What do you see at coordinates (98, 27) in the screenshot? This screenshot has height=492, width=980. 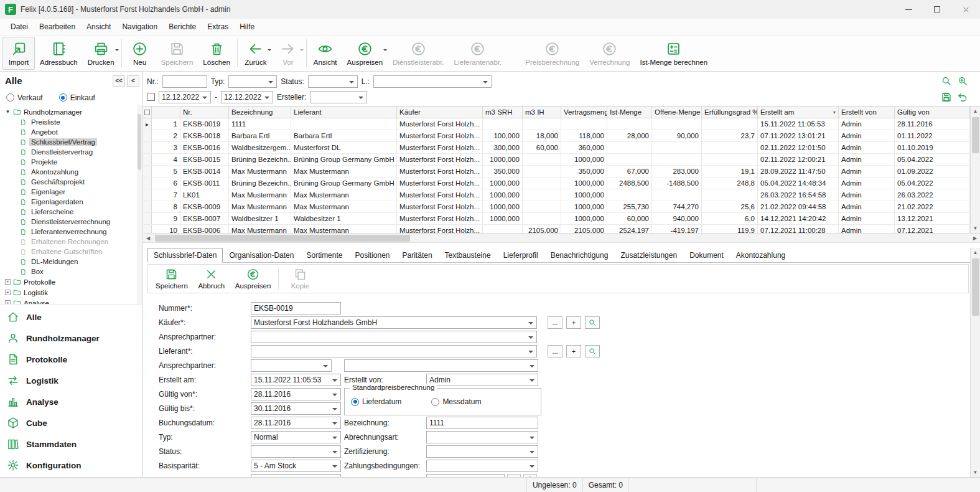 I see `menu-item: Ansicht` at bounding box center [98, 27].